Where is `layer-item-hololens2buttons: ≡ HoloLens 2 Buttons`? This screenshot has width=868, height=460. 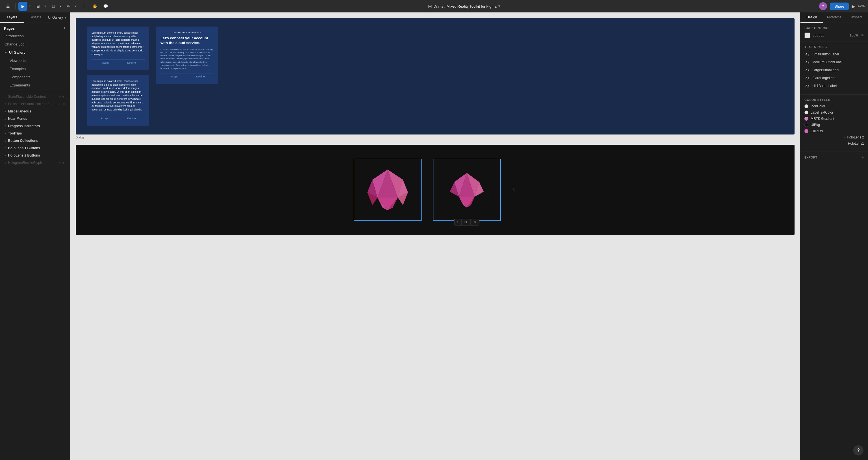
layer-item-hololens2buttons: ≡ HoloLens 2 Buttons is located at coordinates (35, 155).